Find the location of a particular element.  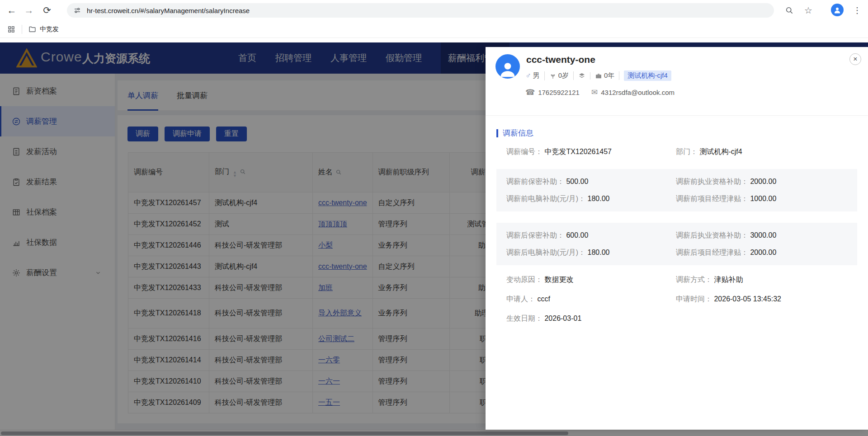

field-pair: 申请人： cccf is located at coordinates (591, 299).